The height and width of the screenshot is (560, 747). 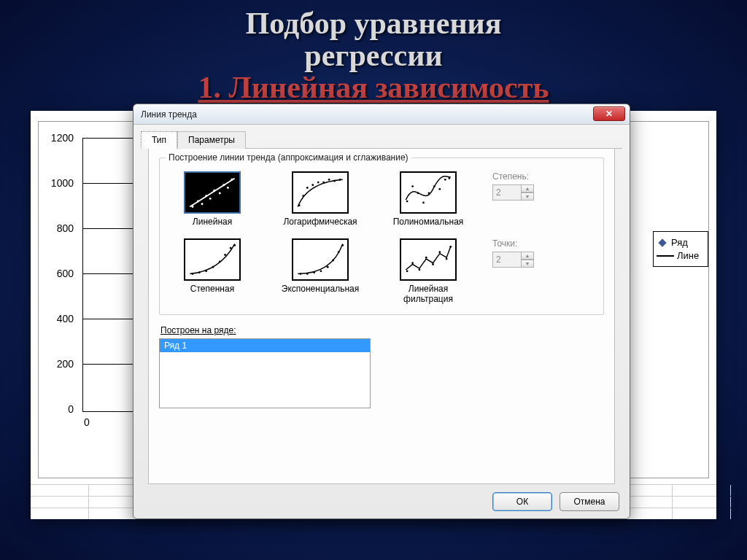 I want to click on series-listbox: Ряд 1, so click(x=265, y=373).